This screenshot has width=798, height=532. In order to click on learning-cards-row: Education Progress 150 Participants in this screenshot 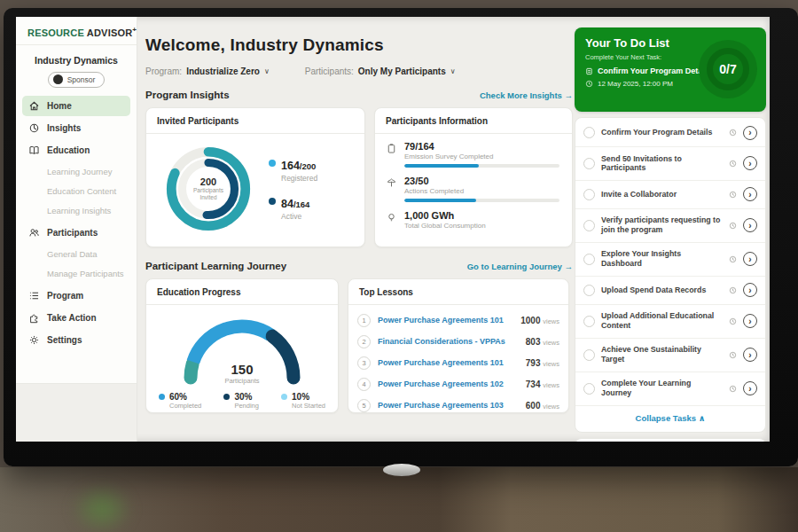, I will do `click(359, 346)`.